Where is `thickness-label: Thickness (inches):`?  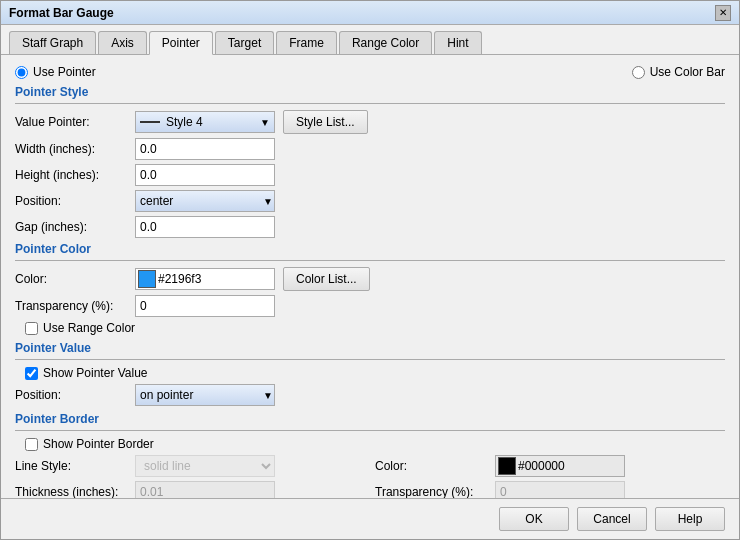
thickness-label: Thickness (inches): is located at coordinates (75, 492).